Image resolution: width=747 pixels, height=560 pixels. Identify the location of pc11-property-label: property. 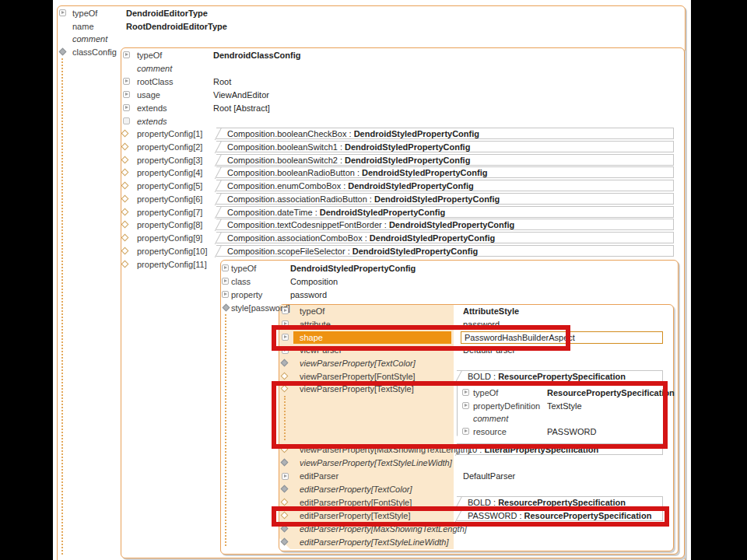
(247, 295).